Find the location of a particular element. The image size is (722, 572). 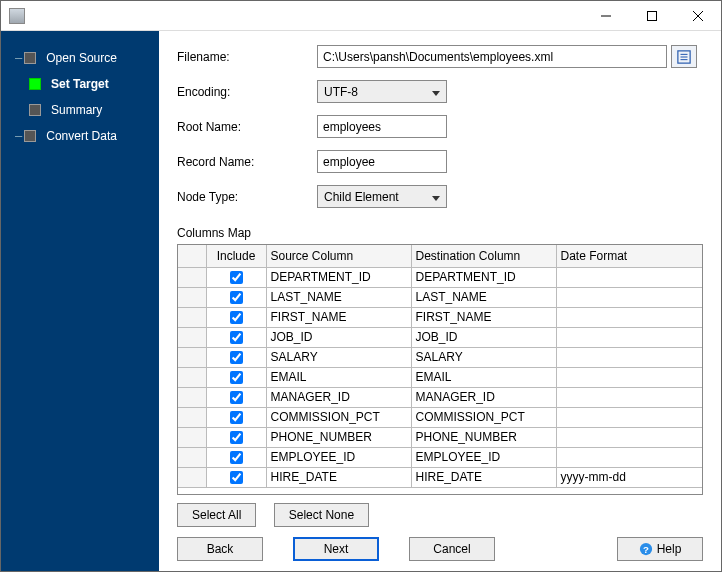

table-row: DEPARTMENT_IDDEPARTMENT_ID is located at coordinates (440, 277).